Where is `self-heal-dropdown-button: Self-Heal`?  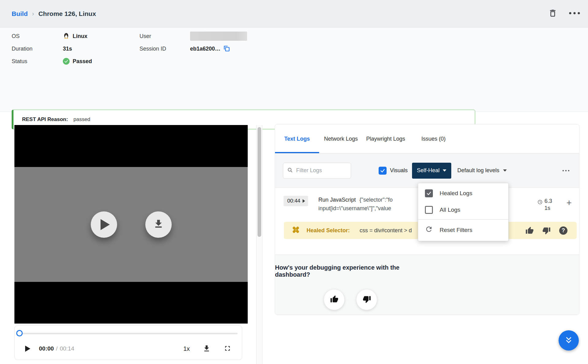
self-heal-dropdown-button: Self-Heal is located at coordinates (432, 171).